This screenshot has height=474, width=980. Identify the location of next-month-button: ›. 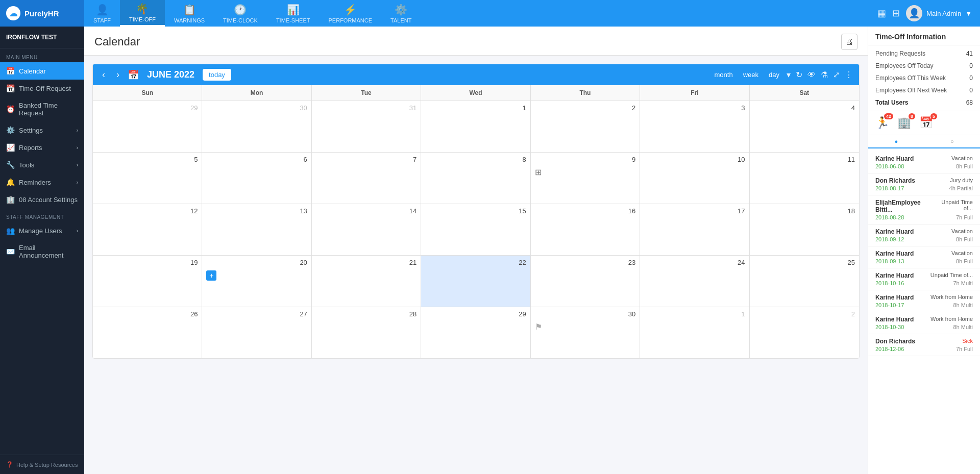
(118, 74).